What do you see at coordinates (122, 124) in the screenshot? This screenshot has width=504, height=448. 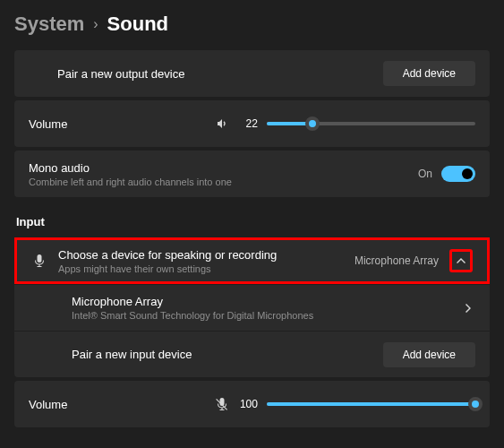 I see `output-volume-label: Volume` at bounding box center [122, 124].